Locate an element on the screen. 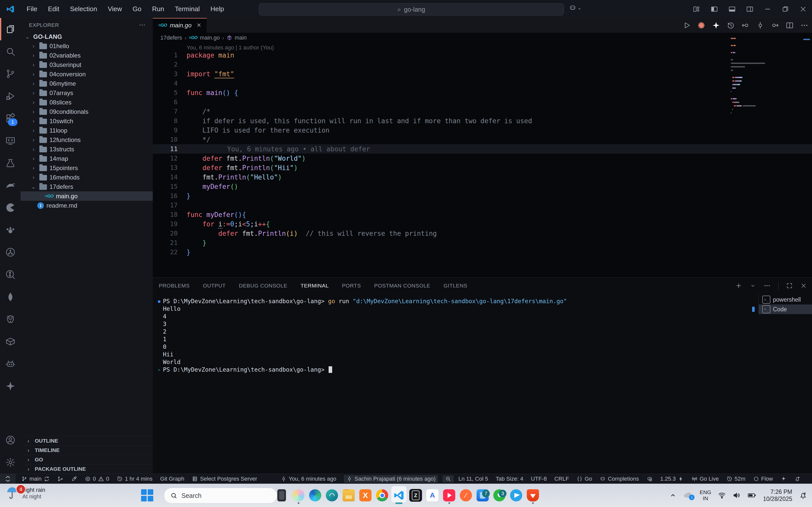 This screenshot has height=507, width=812. statusbar-encoding: UTF-8 is located at coordinates (539, 479).